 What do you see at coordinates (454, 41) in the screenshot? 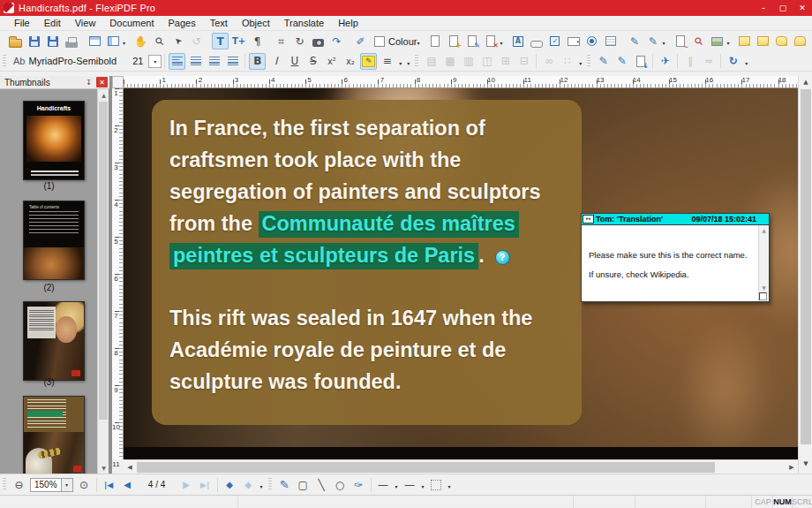
I see `insert-page-button: +` at bounding box center [454, 41].